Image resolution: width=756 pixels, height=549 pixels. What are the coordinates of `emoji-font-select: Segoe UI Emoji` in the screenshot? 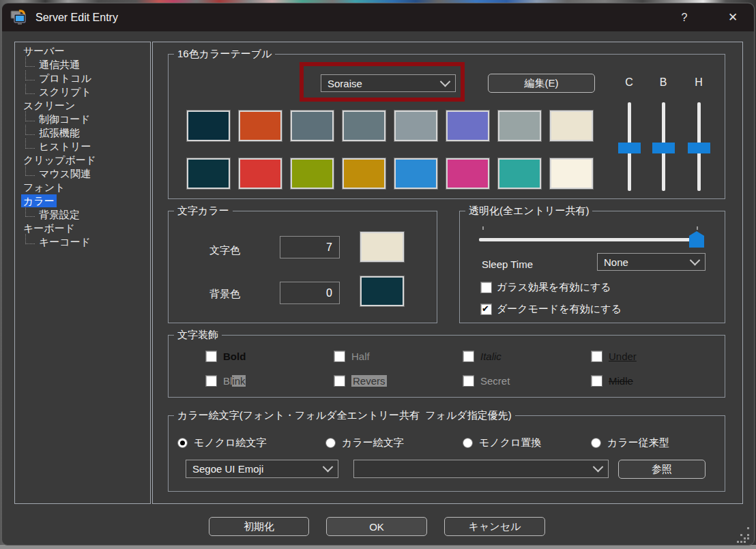 It's located at (262, 469).